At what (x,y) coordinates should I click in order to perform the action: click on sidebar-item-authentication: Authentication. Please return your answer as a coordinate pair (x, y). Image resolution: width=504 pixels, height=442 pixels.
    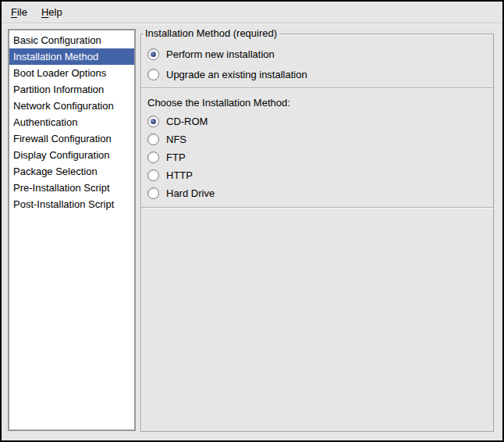
    Looking at the image, I should click on (72, 122).